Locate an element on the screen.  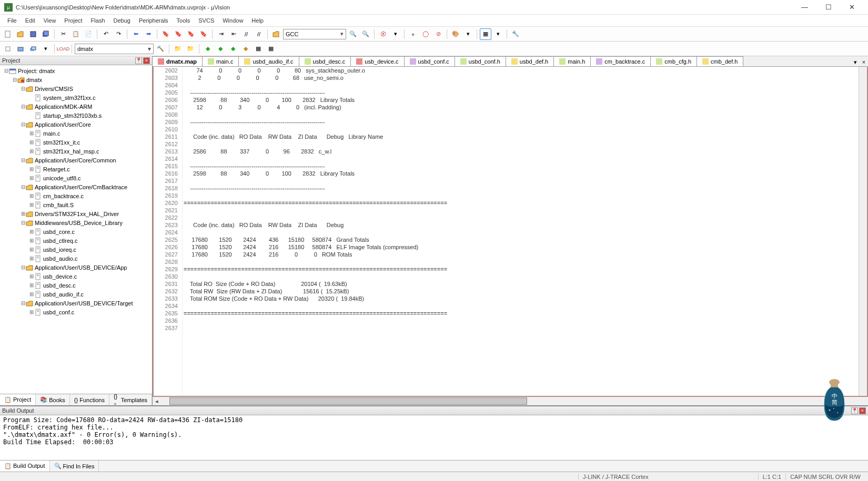
tree-node: ⊟Drivers/CMSIS is located at coordinates (76, 88).